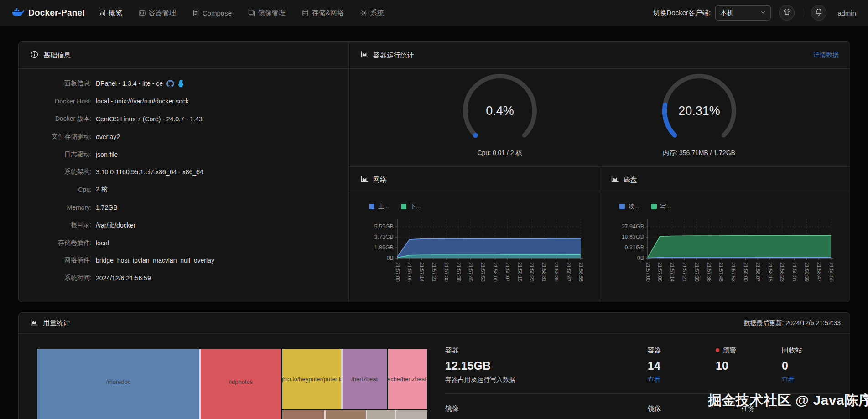 This screenshot has height=419, width=868. I want to click on treemap-block-apache/hertzbeat:lat: apache/hertzbeat:lat, so click(408, 379).